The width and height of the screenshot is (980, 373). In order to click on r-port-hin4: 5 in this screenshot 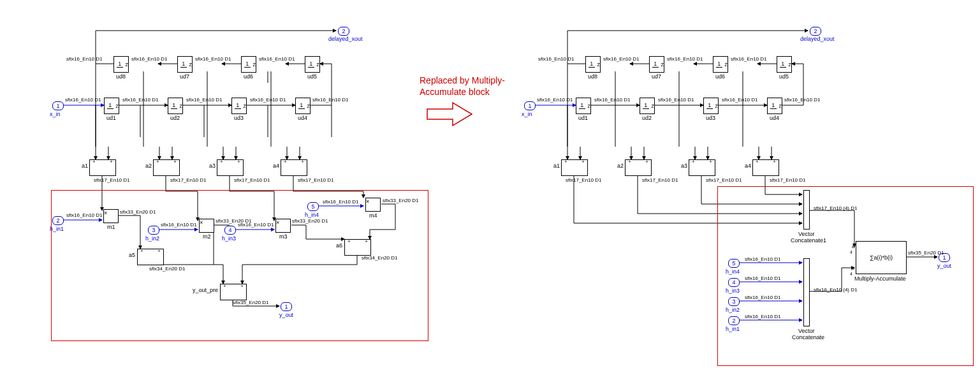, I will do `click(734, 263)`.